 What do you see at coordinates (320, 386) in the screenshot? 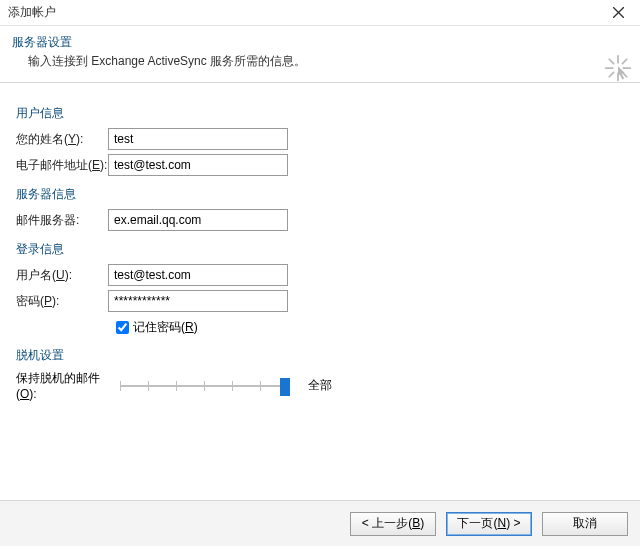
I see `slider-value-label: 全部` at bounding box center [320, 386].